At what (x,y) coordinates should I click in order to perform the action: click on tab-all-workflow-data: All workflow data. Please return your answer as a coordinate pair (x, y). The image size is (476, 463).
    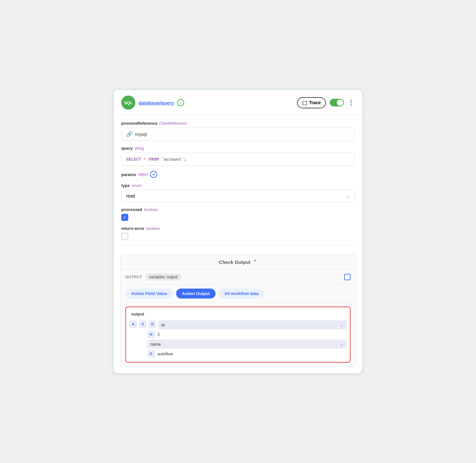
    Looking at the image, I should click on (242, 294).